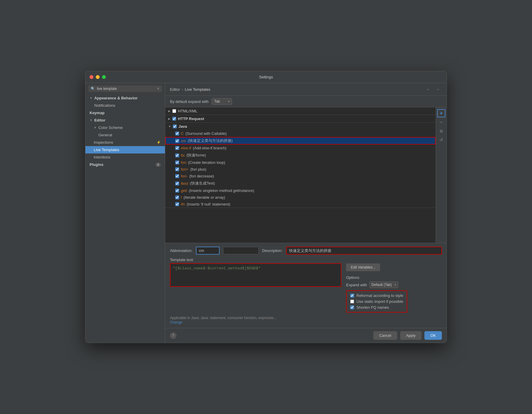 Image resolution: width=532 pixels, height=414 pixels. I want to click on sidebar-item-intentions: Intentions, so click(125, 157).